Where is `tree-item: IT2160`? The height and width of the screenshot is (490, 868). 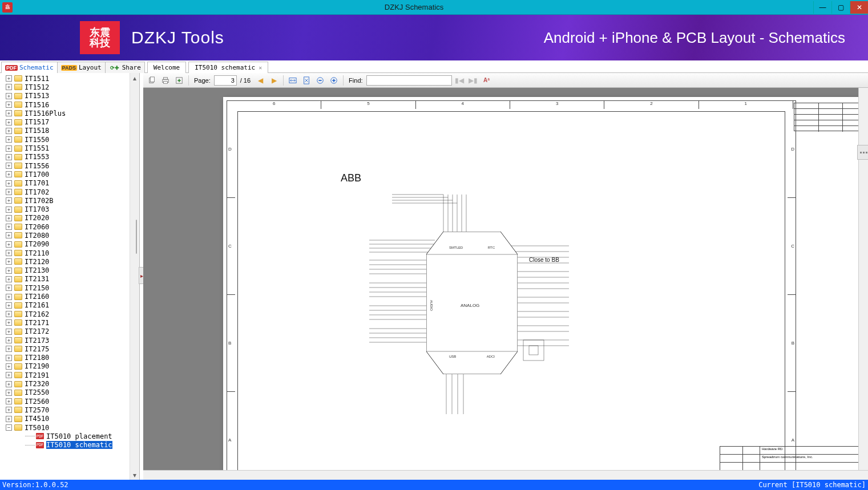 tree-item: IT2160 is located at coordinates (67, 297).